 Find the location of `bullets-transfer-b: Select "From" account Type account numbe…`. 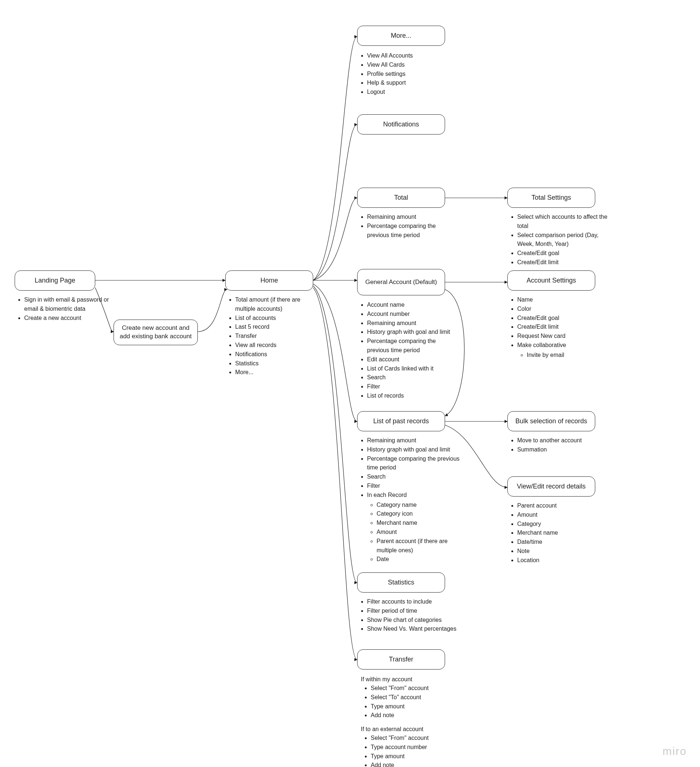

bullets-transfer-b: Select "From" account Type account numbe… is located at coordinates (414, 750).